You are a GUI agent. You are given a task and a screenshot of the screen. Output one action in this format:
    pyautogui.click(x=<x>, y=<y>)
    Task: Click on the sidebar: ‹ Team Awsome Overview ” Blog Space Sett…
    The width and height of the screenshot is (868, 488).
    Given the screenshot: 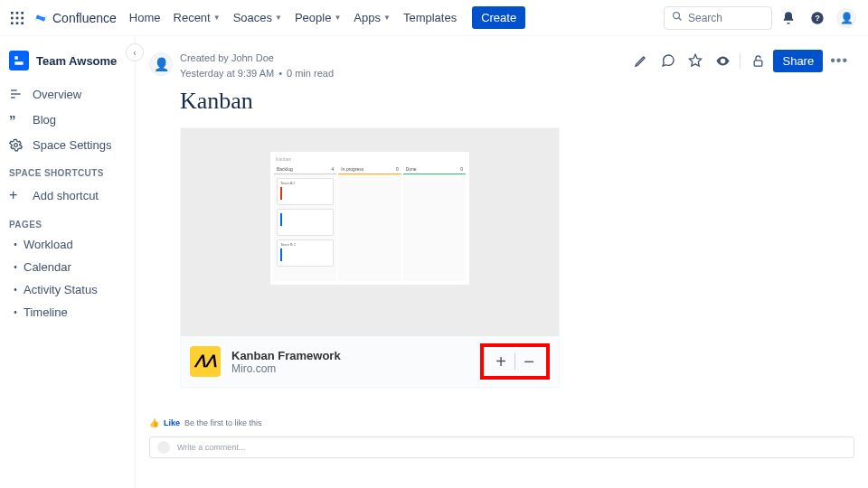 What is the action you would take?
    pyautogui.click(x=68, y=262)
    